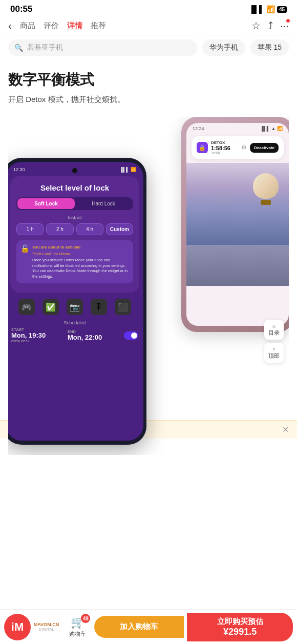  I want to click on buy-price: ¥2991.5, so click(240, 632).